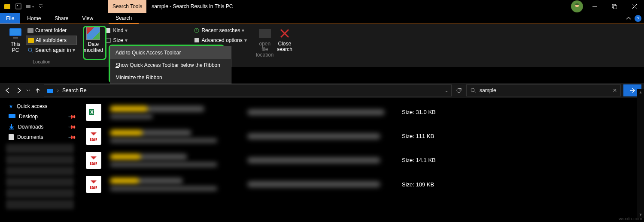  I want to click on search-value: sample, so click(544, 90).